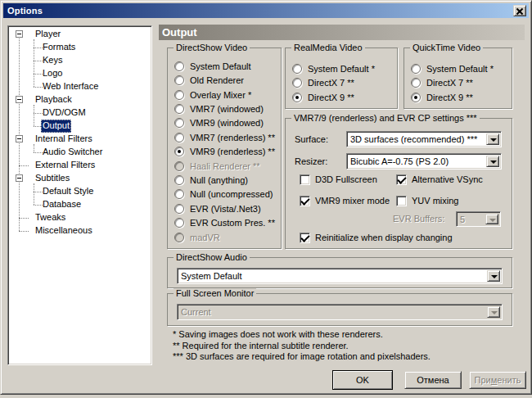  I want to click on tree-item-player: Player, so click(79, 34).